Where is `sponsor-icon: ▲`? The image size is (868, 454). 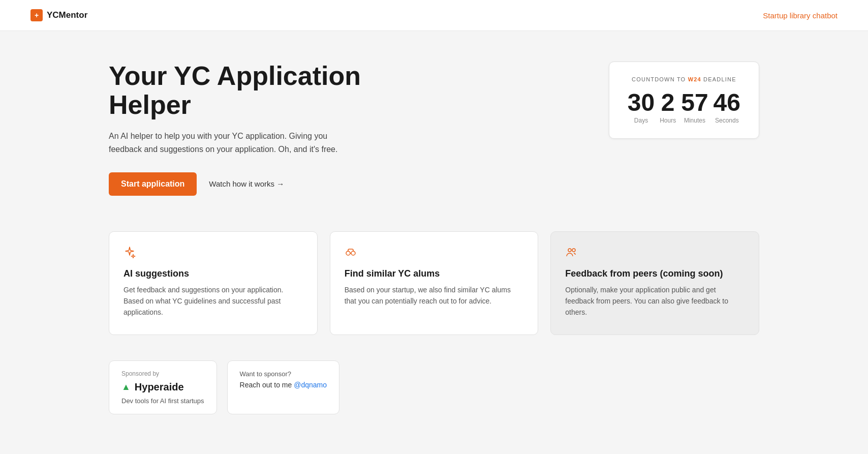 sponsor-icon: ▲ is located at coordinates (126, 387).